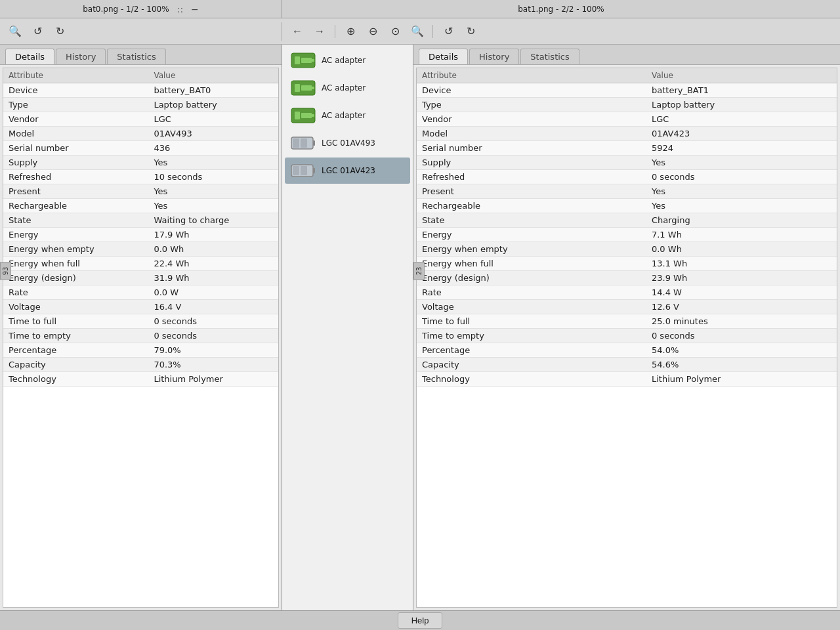  I want to click on table-row: Refreshed0 seconds, so click(627, 177).